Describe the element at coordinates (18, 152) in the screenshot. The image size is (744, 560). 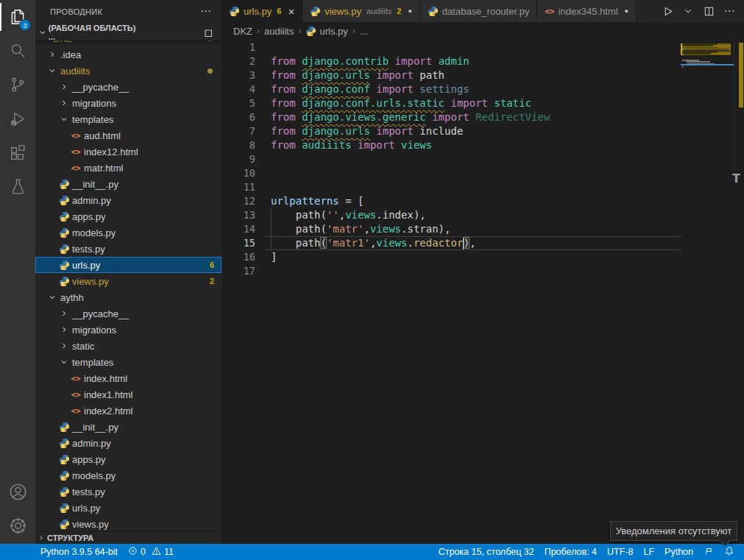
I see `activity-extensions` at that location.